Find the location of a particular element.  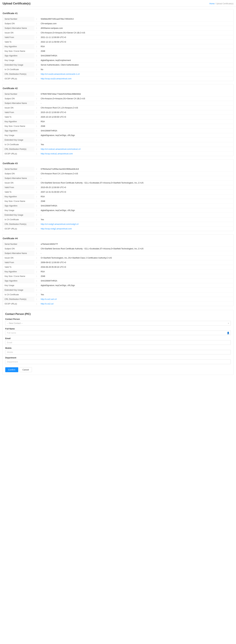

cert-1-field-13-value: http://ocsp.sca1b.amazontrust.com is located at coordinates (136, 79).